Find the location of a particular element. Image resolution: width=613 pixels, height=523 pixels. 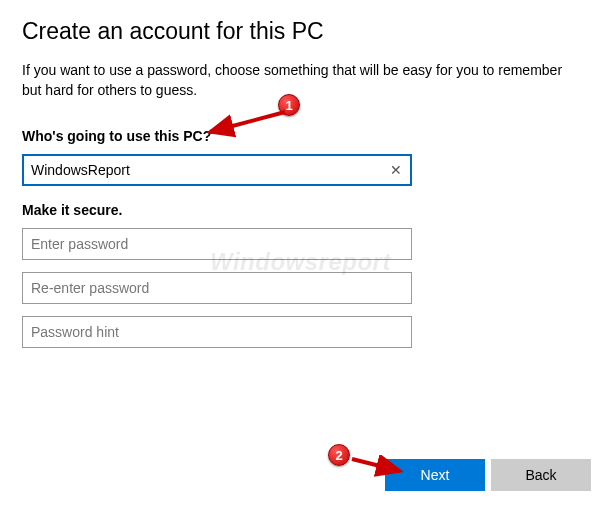

username-input is located at coordinates (217, 170).